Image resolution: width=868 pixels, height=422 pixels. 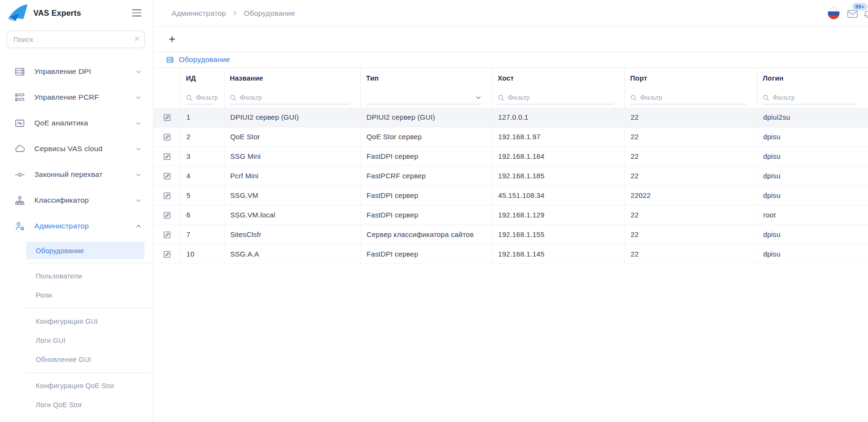 What do you see at coordinates (556, 98) in the screenshot?
I see `filter-input-хост: Фильтр` at bounding box center [556, 98].